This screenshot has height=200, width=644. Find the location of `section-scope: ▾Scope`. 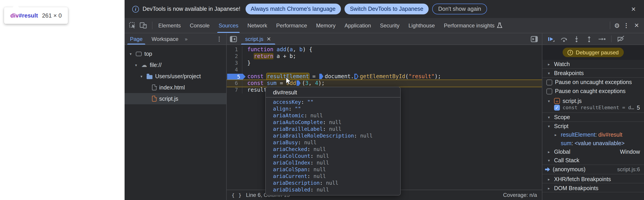

section-scope: ▾Scope is located at coordinates (593, 117).